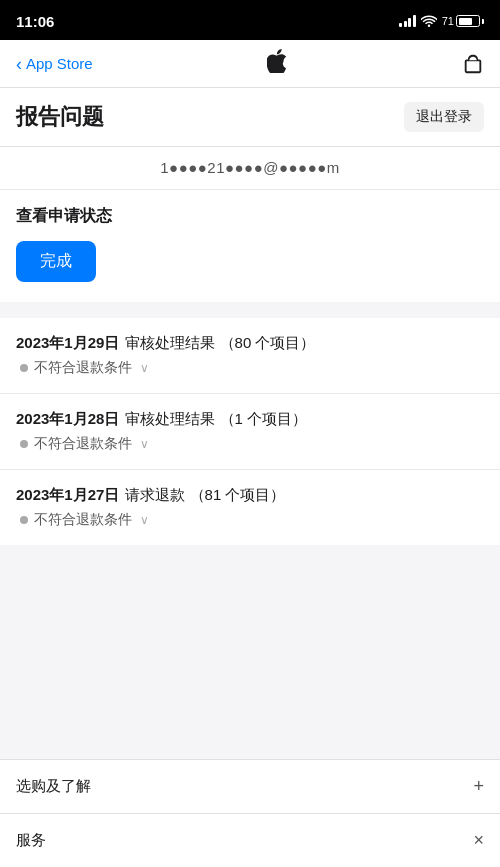 The image size is (500, 867). I want to click on history-date: 2023年1月27日, so click(68, 496).